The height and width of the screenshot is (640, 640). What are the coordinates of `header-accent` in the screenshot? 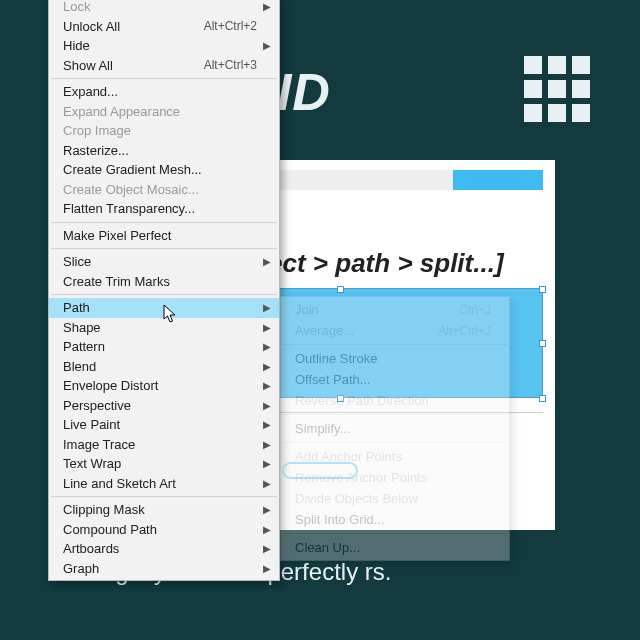 It's located at (498, 180).